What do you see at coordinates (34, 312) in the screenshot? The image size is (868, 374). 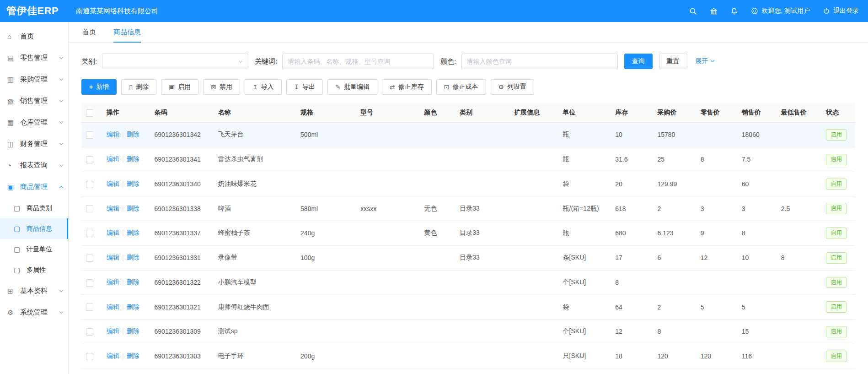 I see `sidebar-item-label: 系统管理` at bounding box center [34, 312].